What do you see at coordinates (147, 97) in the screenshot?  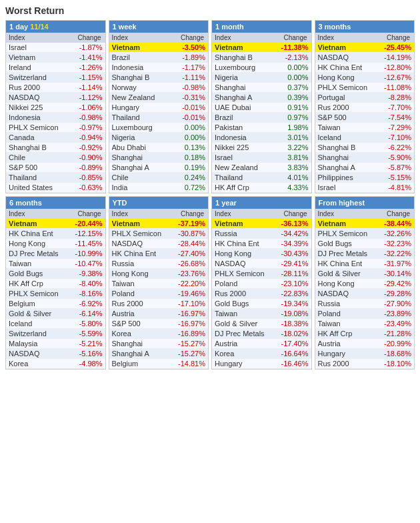 I see `index-name: New Zealand` at bounding box center [147, 97].